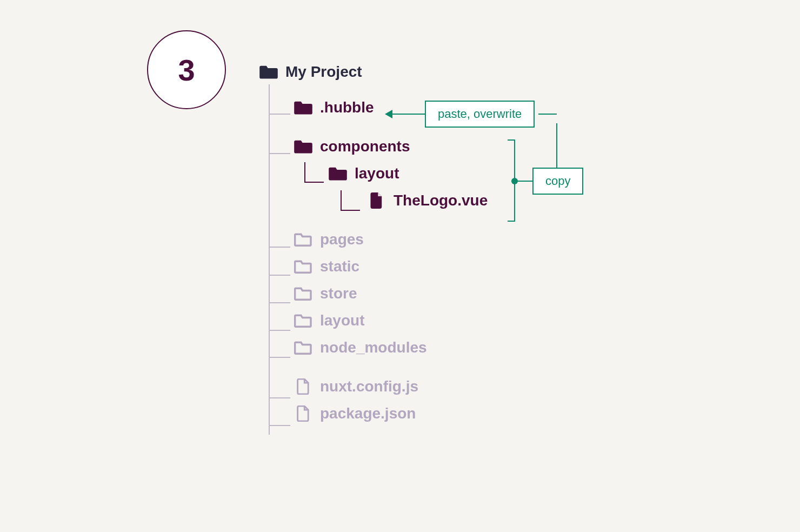 The image size is (800, 532). I want to click on route-vertical, so click(557, 145).